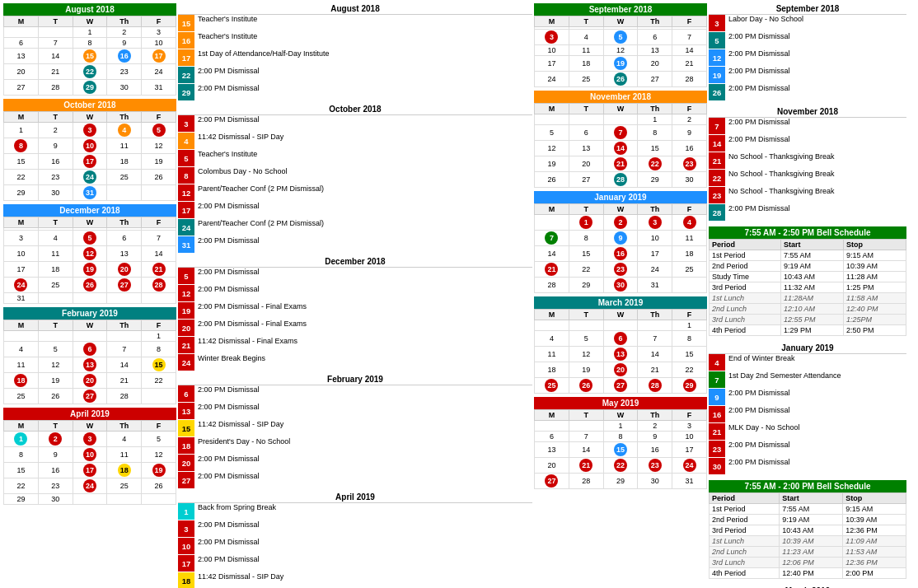 Image resolution: width=918 pixels, height=588 pixels. Describe the element at coordinates (355, 480) in the screenshot. I see `event-row: 27 2:00 PM Dismissal` at that location.